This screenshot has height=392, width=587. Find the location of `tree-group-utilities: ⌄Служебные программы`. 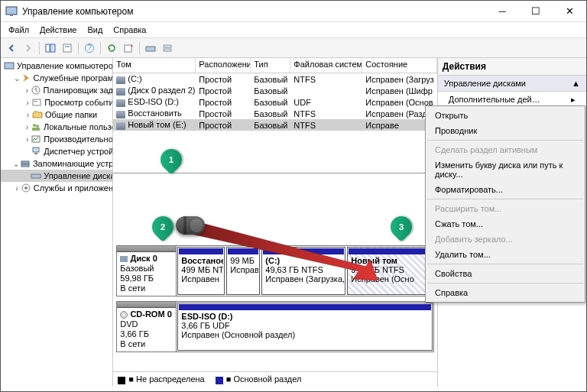

tree-group-utilities: ⌄Служебные программы is located at coordinates (57, 78).